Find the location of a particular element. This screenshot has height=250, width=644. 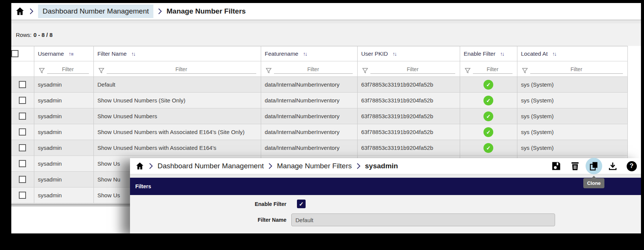

table-row: sysadmin Show Unused Numbers with Associ… is located at coordinates (320, 148).